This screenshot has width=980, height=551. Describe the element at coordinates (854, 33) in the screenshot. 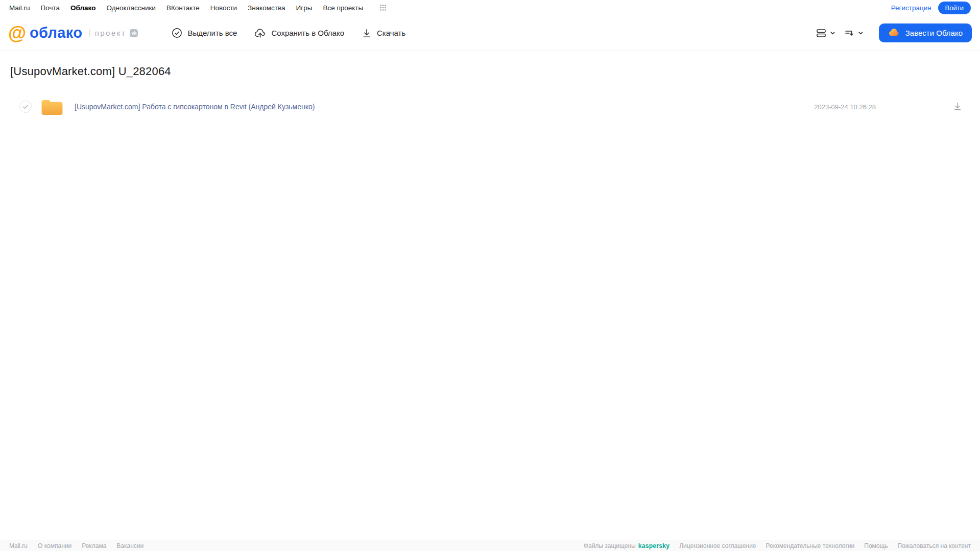

I see `sort-button` at that location.